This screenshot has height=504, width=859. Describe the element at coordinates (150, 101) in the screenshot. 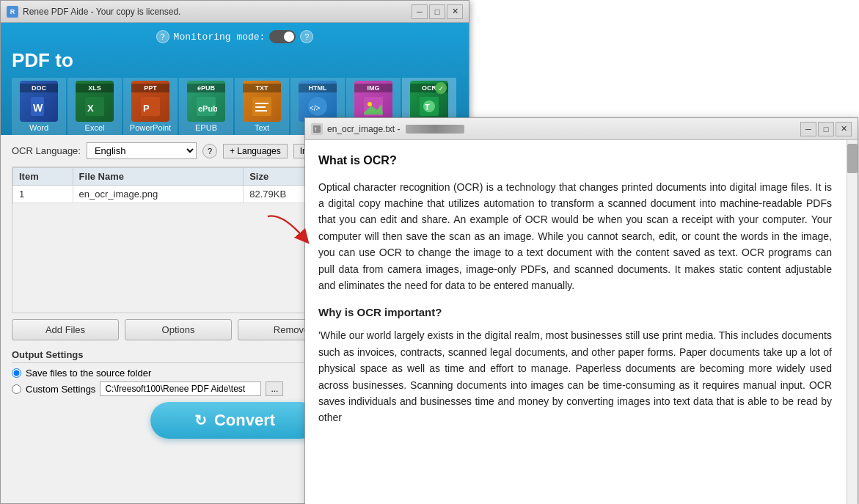

I see `ppt-icon: PPT P` at that location.